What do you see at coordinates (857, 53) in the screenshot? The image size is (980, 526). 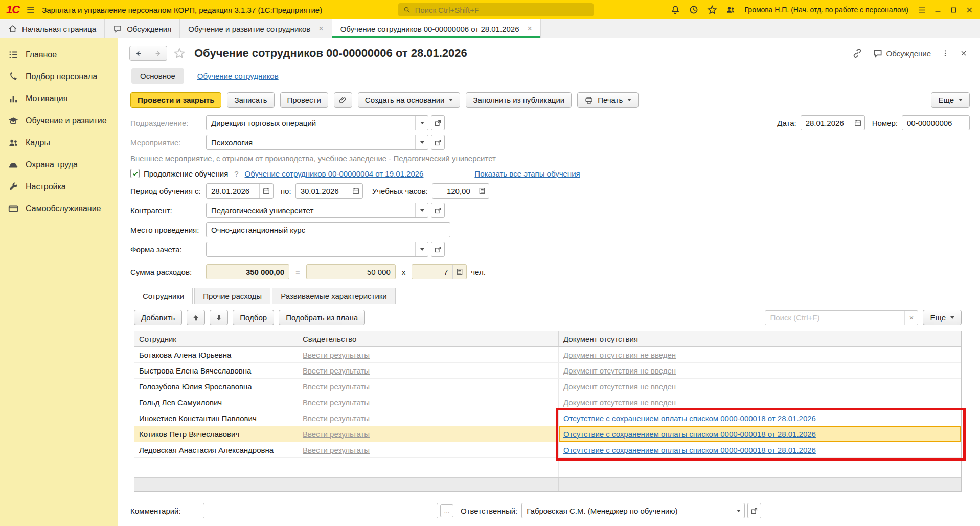 I see `get-link-icon` at bounding box center [857, 53].